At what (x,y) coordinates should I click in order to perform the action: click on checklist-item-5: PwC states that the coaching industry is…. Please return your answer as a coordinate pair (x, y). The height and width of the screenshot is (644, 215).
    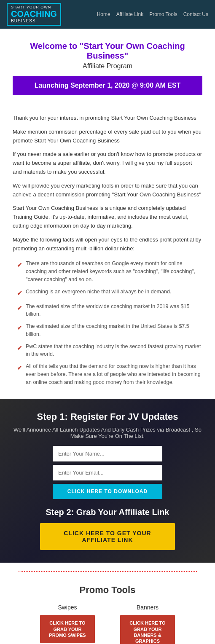
    Looking at the image, I should click on (114, 351).